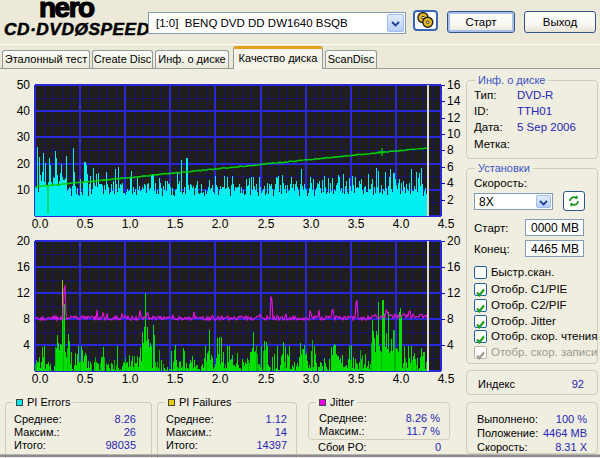  What do you see at coordinates (450, 200) in the screenshot?
I see `svg-text: 2` at bounding box center [450, 200].